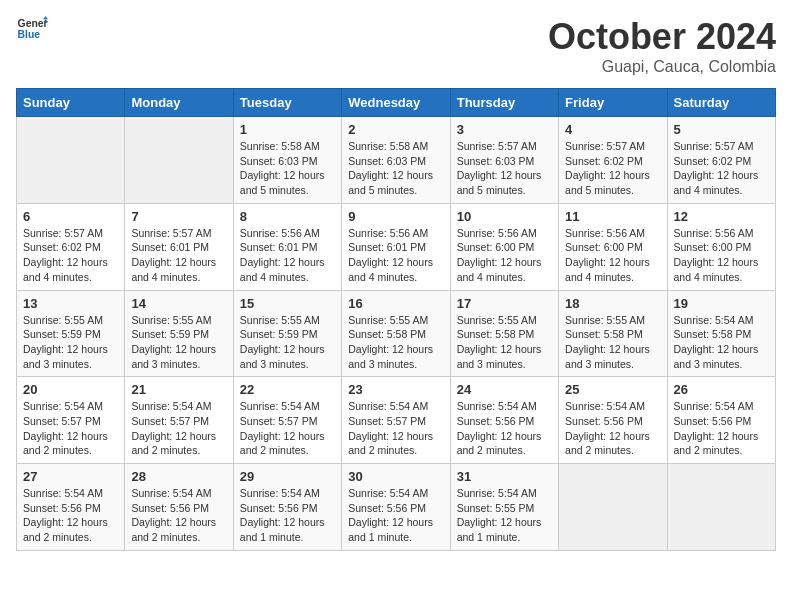 Image resolution: width=792 pixels, height=612 pixels. I want to click on calendar-cell: 3Sunrise: 5:57 AM Sunset: 6:03 PM Daylig…, so click(504, 160).